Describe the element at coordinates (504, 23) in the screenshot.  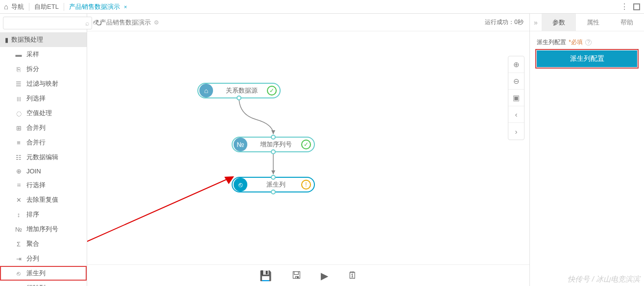
I see `run-status: 运行成功：0秒` at that location.